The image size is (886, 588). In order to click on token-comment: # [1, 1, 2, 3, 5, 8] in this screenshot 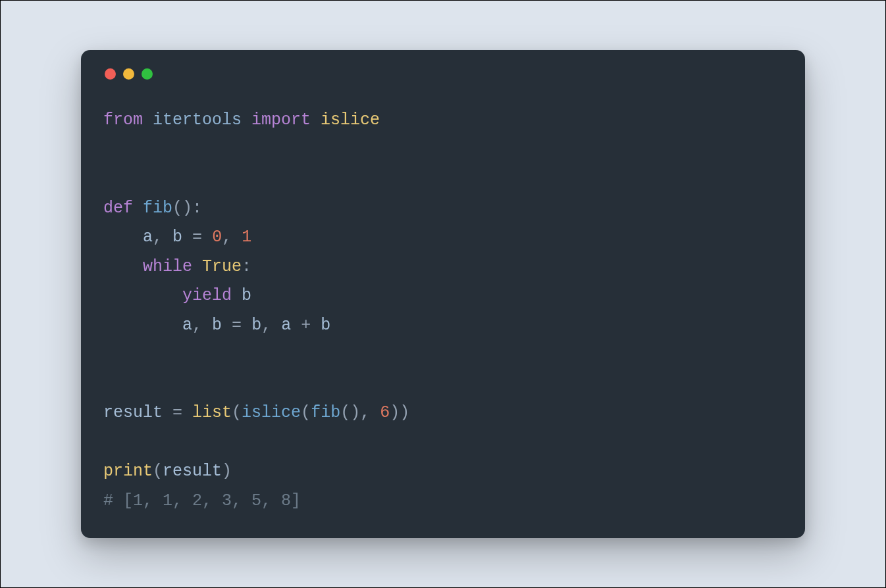, I will do `click(202, 501)`.